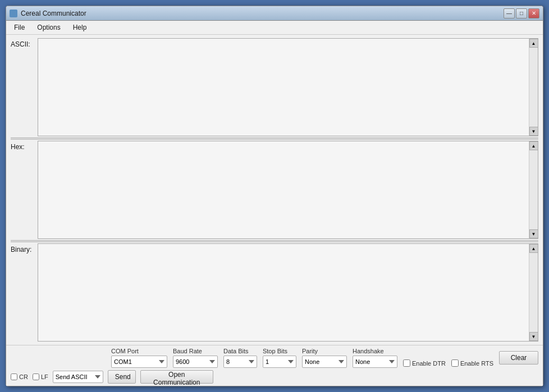 The image size is (549, 392). What do you see at coordinates (274, 13) in the screenshot?
I see `title-bar: Cereal Communicator — □ ✕` at bounding box center [274, 13].